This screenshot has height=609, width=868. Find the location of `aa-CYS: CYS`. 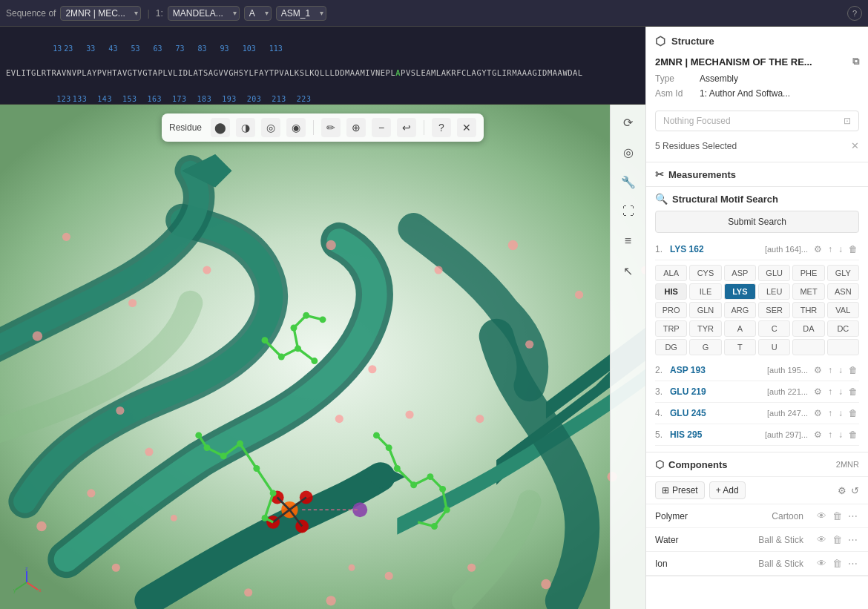

aa-CYS: CYS is located at coordinates (705, 273).